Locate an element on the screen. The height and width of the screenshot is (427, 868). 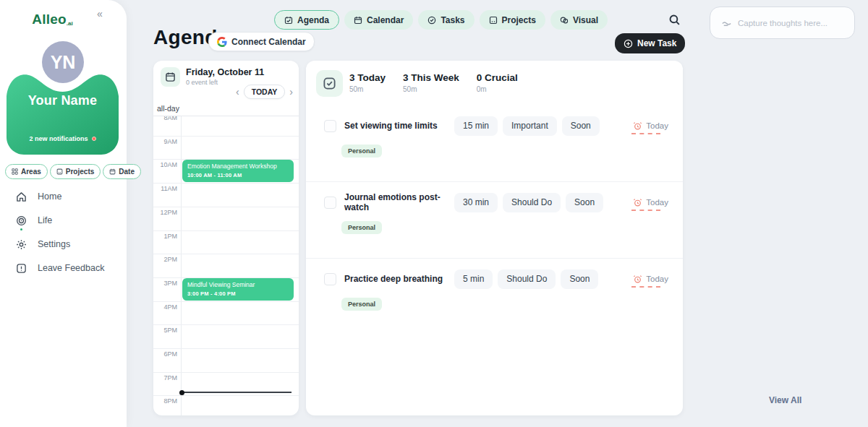
next-day-button: › is located at coordinates (291, 92).